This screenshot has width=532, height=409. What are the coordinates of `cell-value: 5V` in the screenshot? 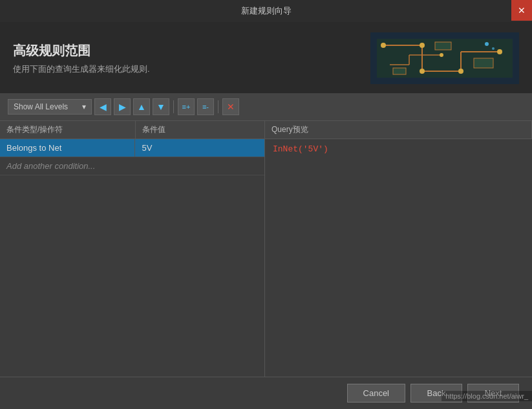 It's located at (200, 148).